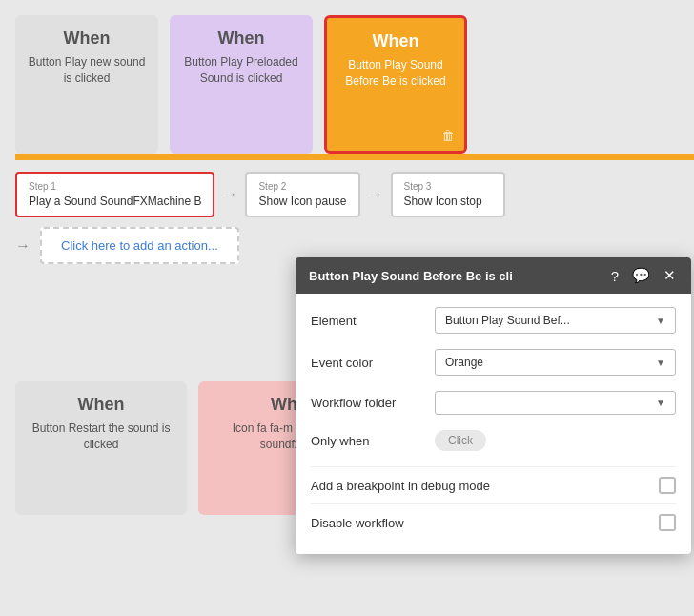 The height and width of the screenshot is (616, 694). I want to click on when-card-lavender-title: When, so click(242, 38).